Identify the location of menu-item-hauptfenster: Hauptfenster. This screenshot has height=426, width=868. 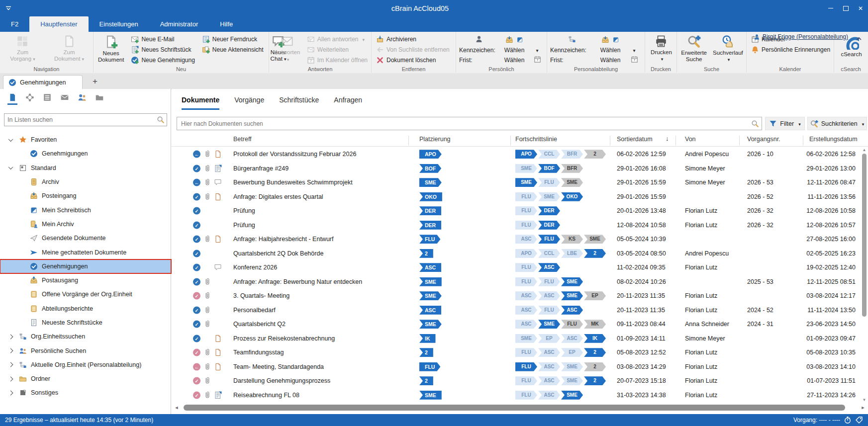
(59, 24).